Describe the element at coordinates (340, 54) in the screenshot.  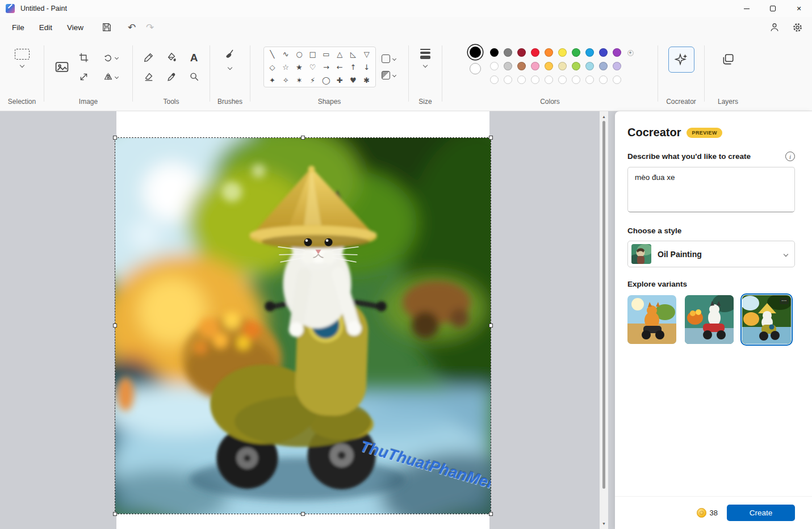
I see `shape-item: △` at that location.